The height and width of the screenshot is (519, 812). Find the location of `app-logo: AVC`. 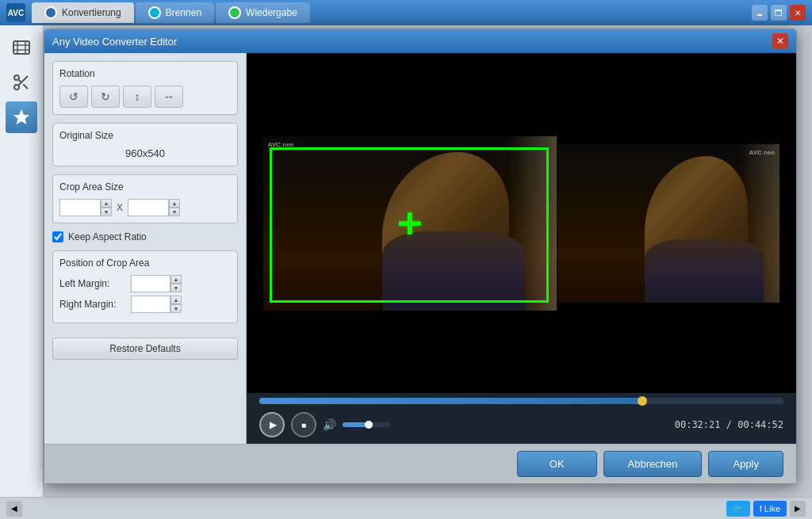

app-logo: AVC is located at coordinates (16, 13).